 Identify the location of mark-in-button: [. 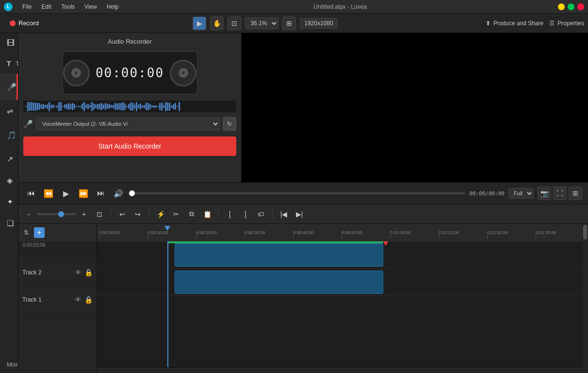
(230, 214).